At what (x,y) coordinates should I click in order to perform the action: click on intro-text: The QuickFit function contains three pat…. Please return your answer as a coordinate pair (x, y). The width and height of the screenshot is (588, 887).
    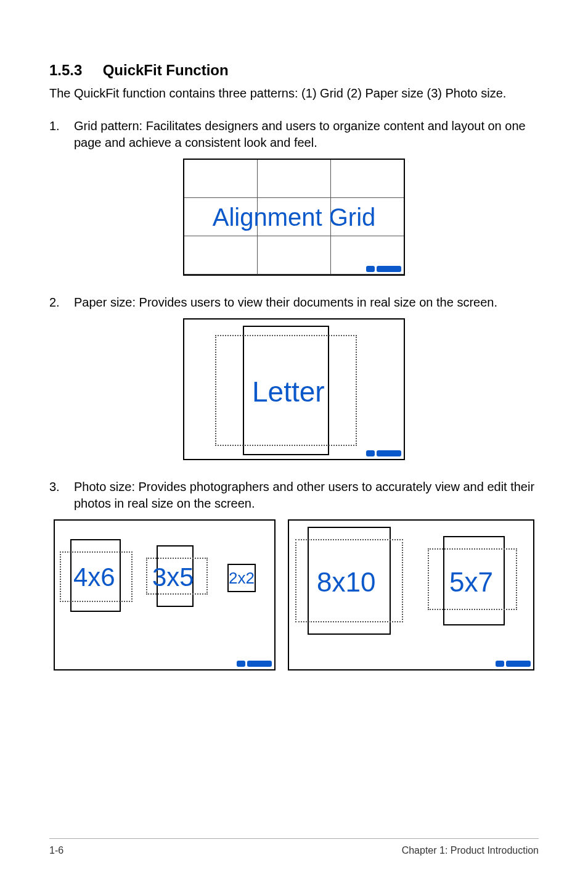
    Looking at the image, I should click on (294, 94).